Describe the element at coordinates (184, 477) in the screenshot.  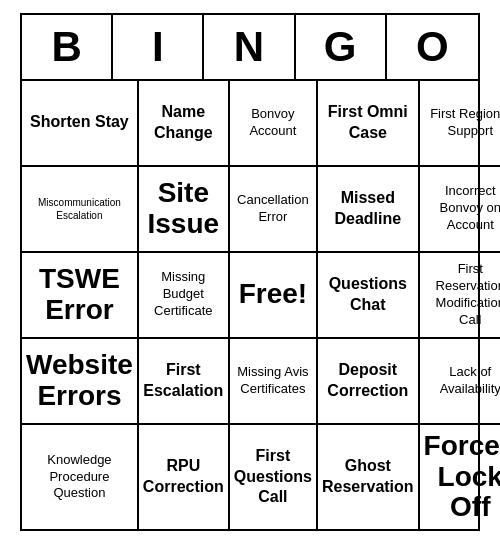
I see `bingo-cell-21: RPU Correction` at that location.